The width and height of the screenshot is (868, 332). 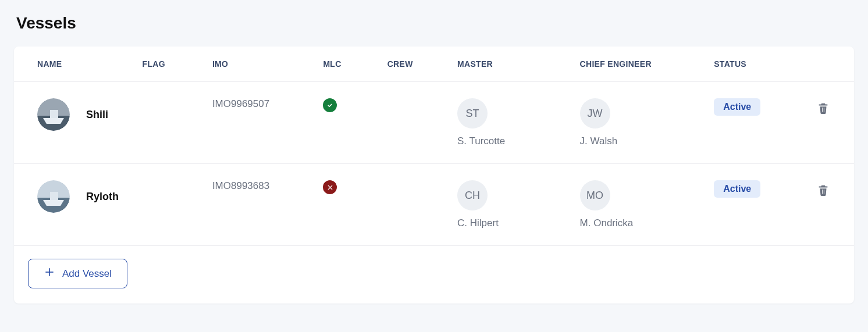 I want to click on vessel-name: Shili, so click(x=97, y=115).